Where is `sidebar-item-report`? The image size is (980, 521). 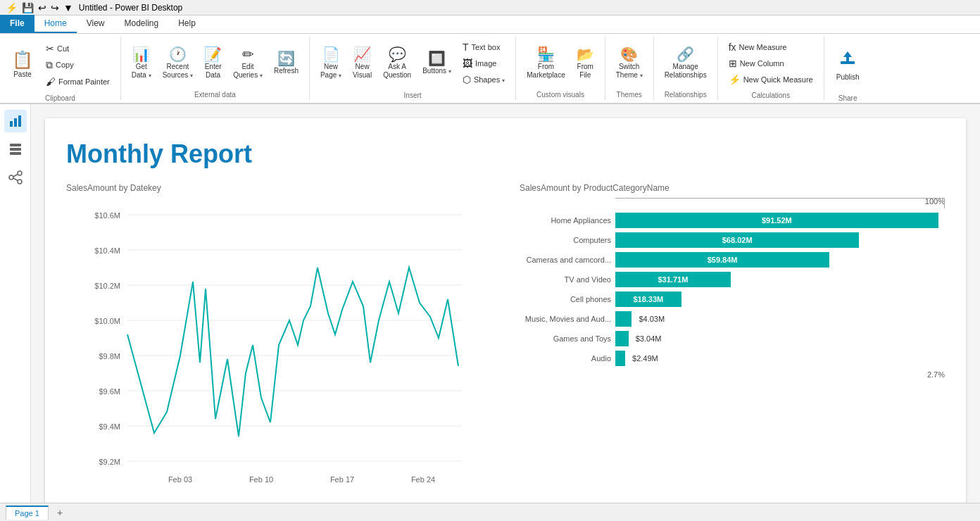
sidebar-item-report is located at coordinates (15, 121).